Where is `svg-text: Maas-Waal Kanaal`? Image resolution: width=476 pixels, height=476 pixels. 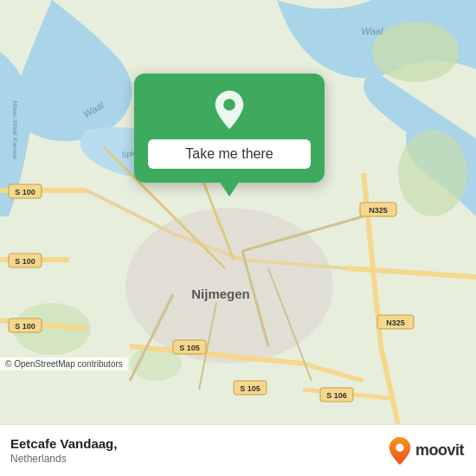 svg-text: Maas-Waal Kanaal is located at coordinates (16, 130).